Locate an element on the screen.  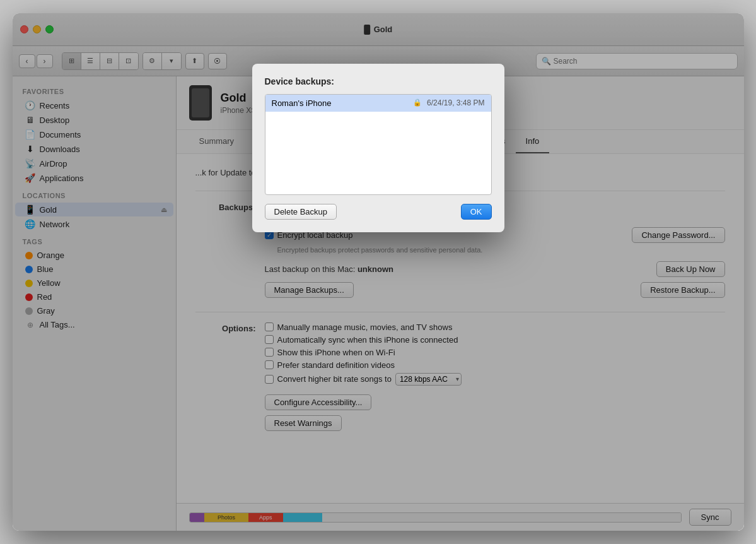
backup-item: Roman's iPhone 🔒 6/24/19, 3:48 PM is located at coordinates (378, 103).